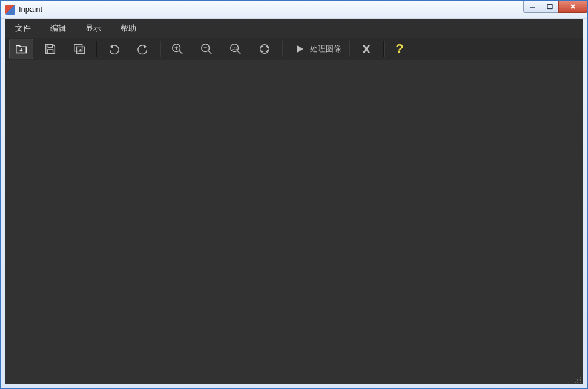 Image resolution: width=588 pixels, height=389 pixels. Describe the element at coordinates (400, 49) in the screenshot. I see `help-button: ?` at that location.